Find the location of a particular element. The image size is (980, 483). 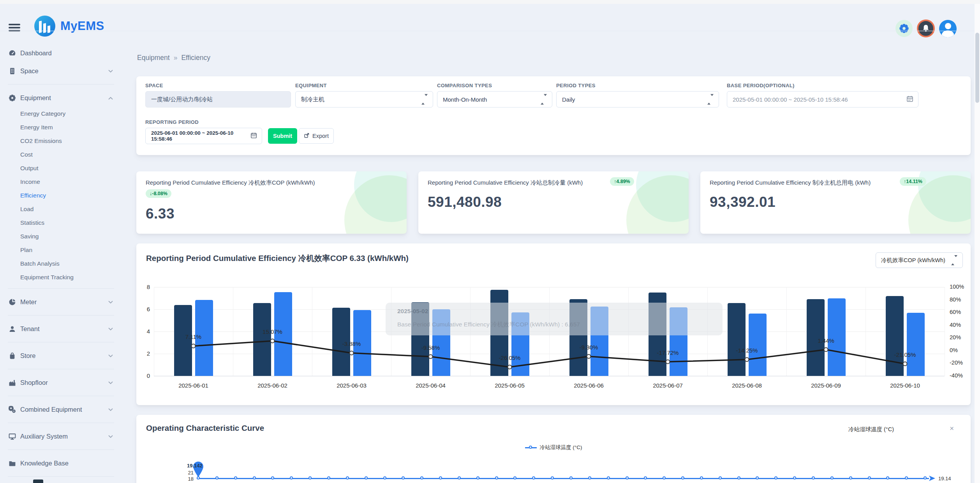

scrollbar-thumb is located at coordinates (977, 68).